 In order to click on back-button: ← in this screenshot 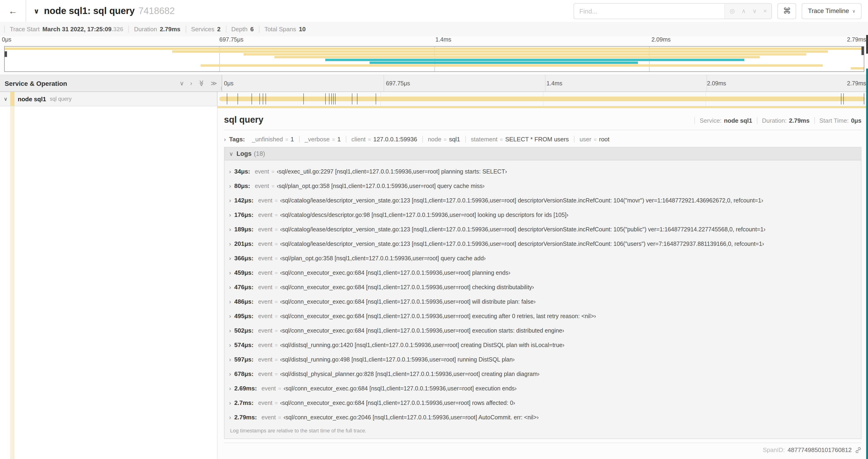, I will do `click(13, 11)`.